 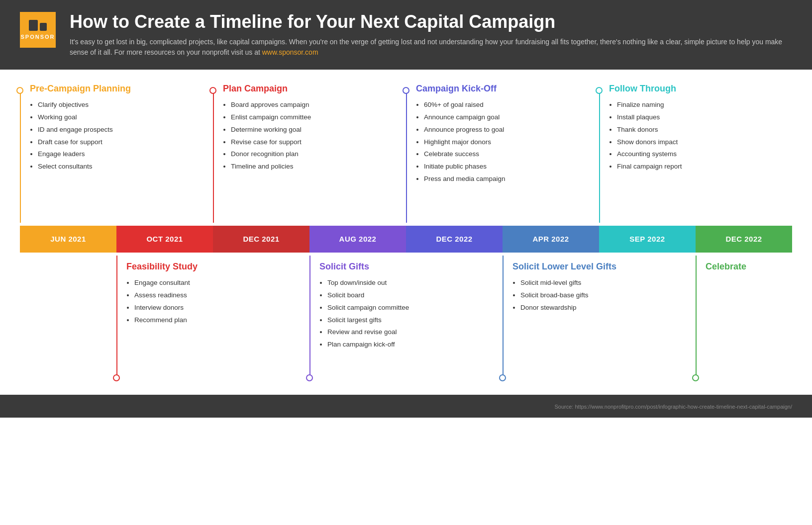 What do you see at coordinates (38, 30) in the screenshot?
I see `logo: SPONSOR` at bounding box center [38, 30].